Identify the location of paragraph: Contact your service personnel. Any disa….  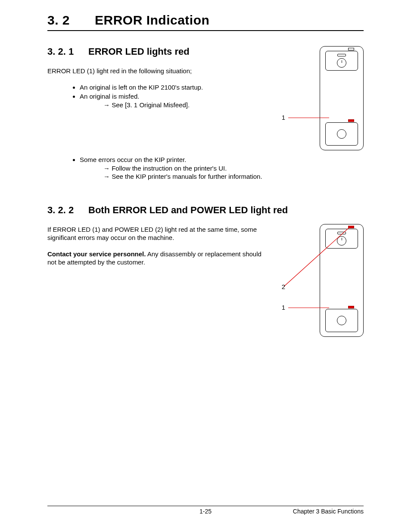
(159, 258).